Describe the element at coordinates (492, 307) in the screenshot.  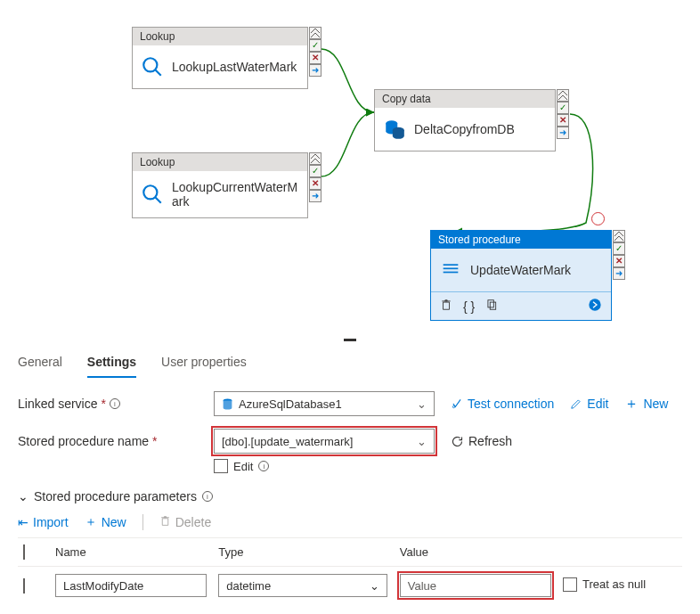
I see `copy-icon` at that location.